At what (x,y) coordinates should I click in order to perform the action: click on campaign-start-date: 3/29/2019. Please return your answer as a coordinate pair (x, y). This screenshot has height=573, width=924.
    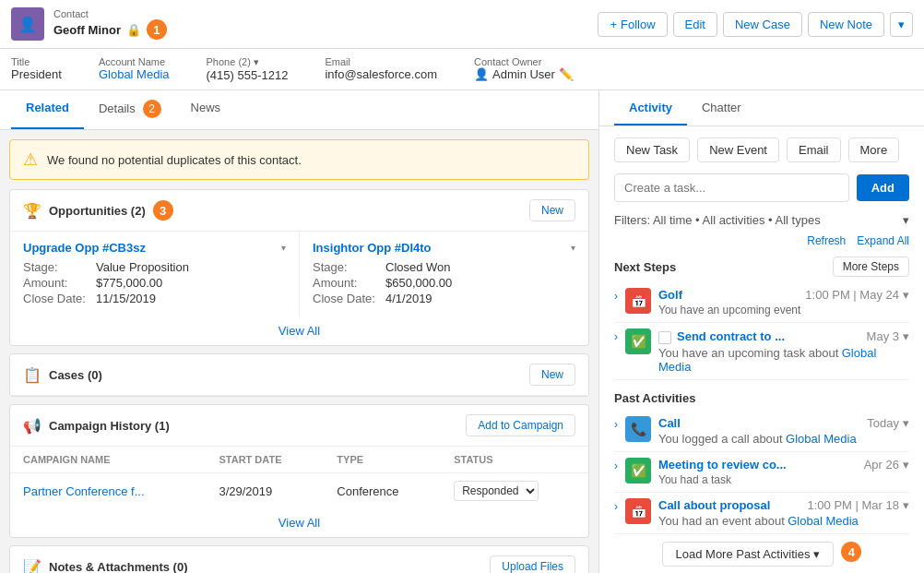
    Looking at the image, I should click on (265, 491).